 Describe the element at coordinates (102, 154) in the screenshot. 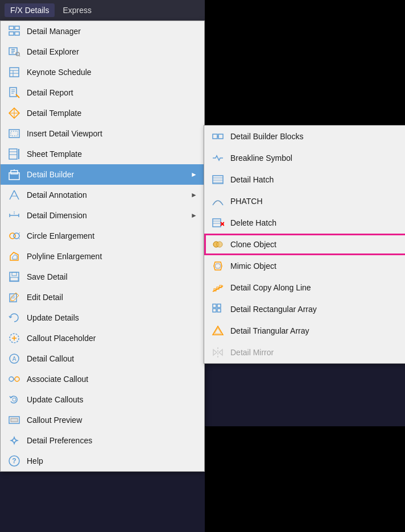

I see `menu-item-sheet-template: Sheet Template` at that location.